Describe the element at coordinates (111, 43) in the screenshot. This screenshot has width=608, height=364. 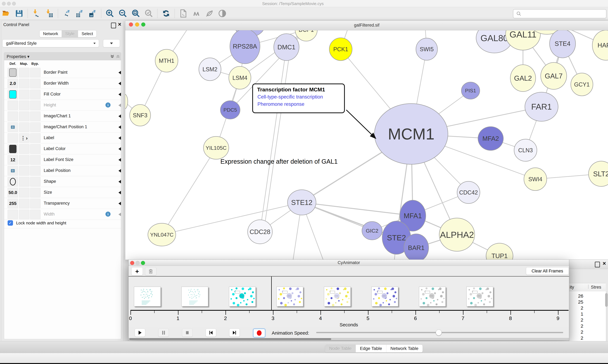
I see `style-options-button` at that location.